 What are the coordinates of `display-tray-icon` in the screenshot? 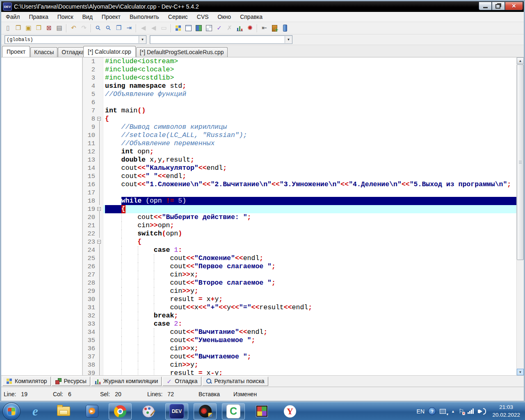 It's located at (443, 411).